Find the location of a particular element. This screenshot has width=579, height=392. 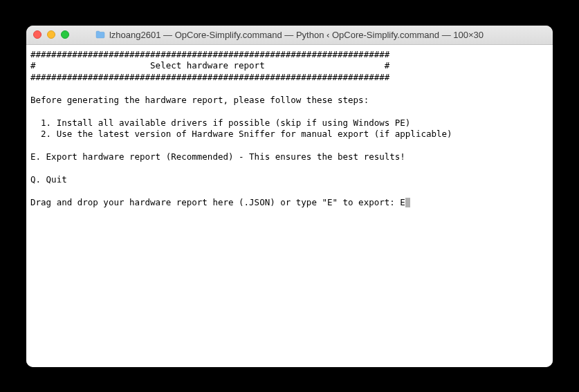

step-1: 1. Install all available drivers if poss… is located at coordinates (220, 123).